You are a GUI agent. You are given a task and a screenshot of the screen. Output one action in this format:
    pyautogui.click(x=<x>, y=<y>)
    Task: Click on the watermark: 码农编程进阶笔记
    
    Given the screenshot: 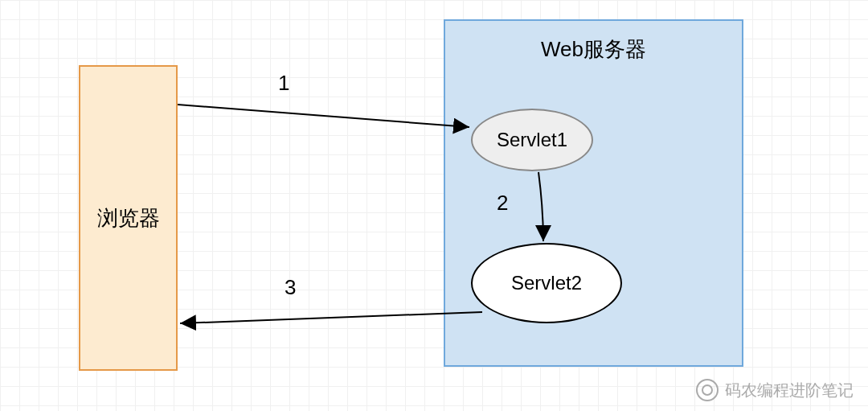 What is the action you would take?
    pyautogui.click(x=775, y=390)
    